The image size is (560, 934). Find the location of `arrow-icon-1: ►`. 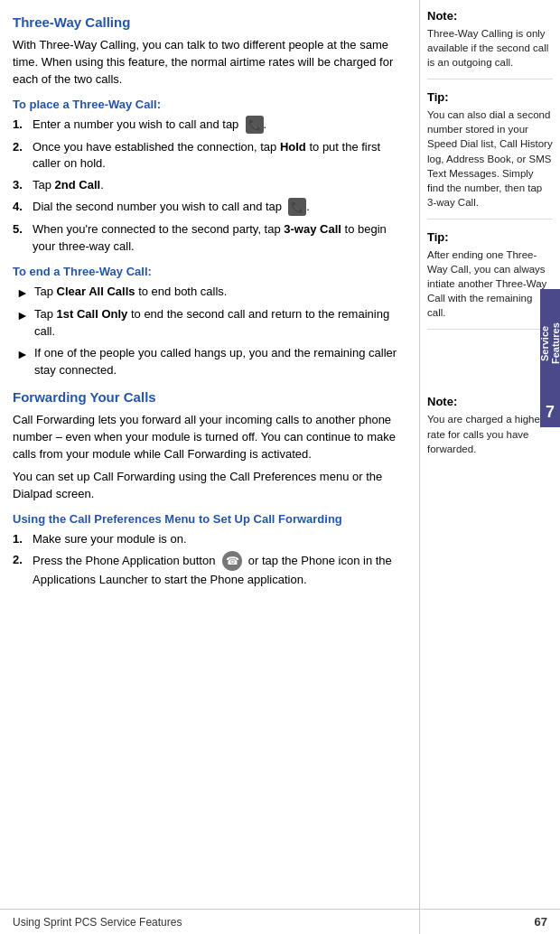

arrow-icon-1: ► is located at coordinates (23, 293).